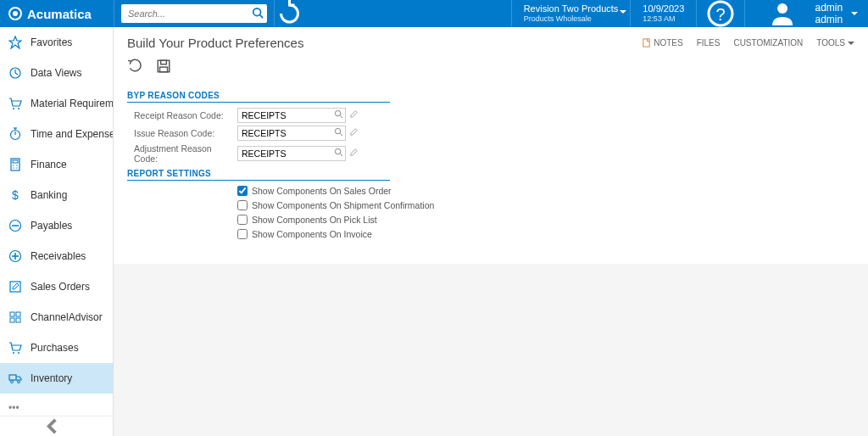 This screenshot has height=436, width=868. I want to click on sidebar-item-material-requirem-: Material Requirem..., so click(56, 103).